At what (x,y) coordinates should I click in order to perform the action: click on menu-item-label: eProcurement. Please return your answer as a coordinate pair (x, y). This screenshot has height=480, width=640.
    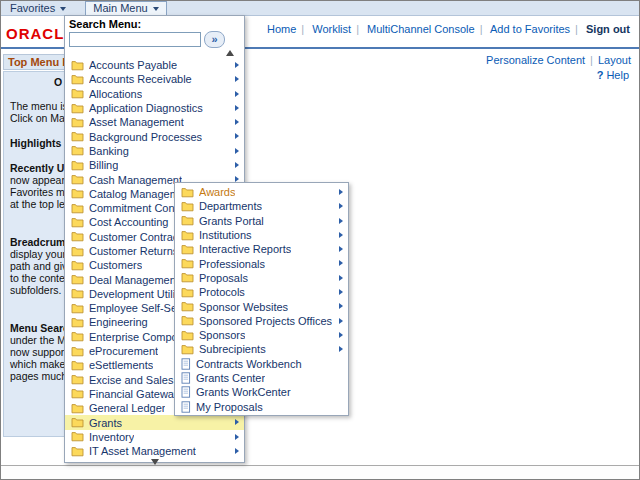
    Looking at the image, I should click on (124, 351).